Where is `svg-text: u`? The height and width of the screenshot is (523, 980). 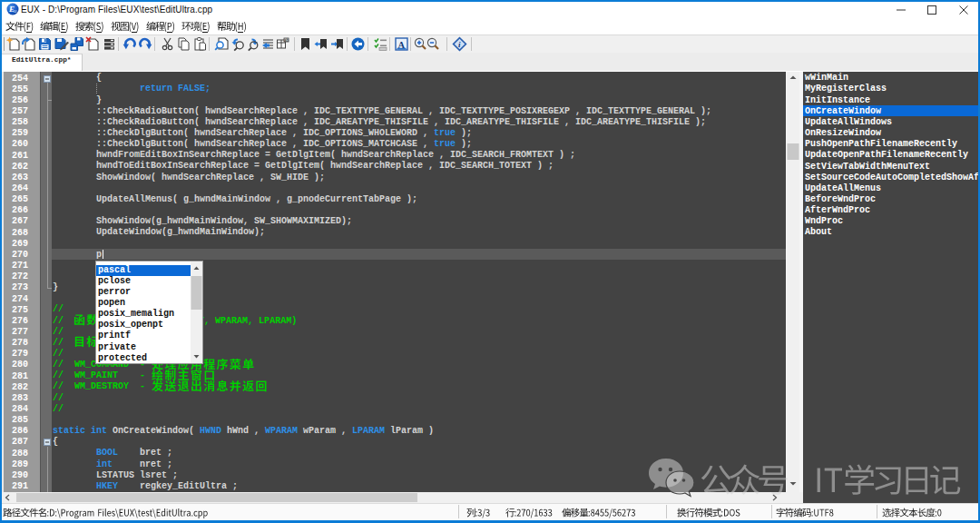 svg-text: u is located at coordinates (15, 11).